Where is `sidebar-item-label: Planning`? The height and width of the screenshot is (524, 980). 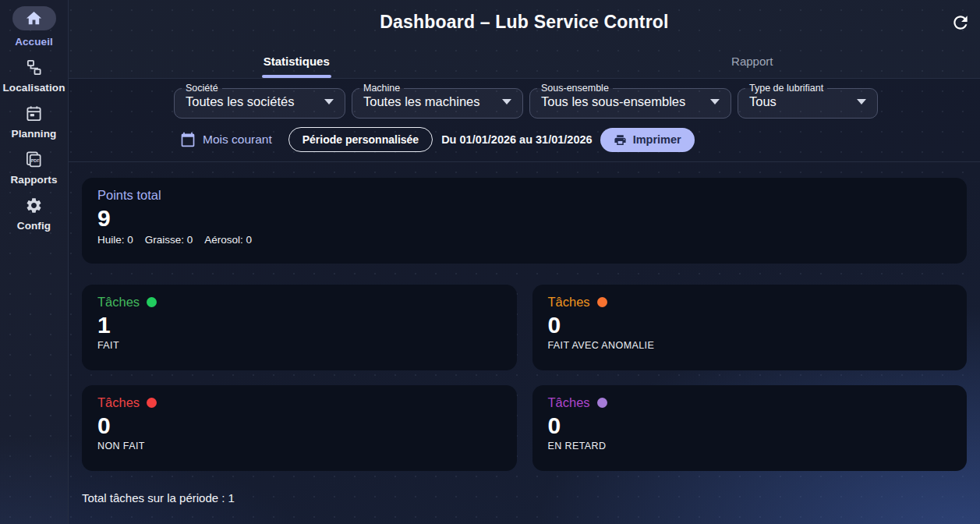
sidebar-item-label: Planning is located at coordinates (34, 134).